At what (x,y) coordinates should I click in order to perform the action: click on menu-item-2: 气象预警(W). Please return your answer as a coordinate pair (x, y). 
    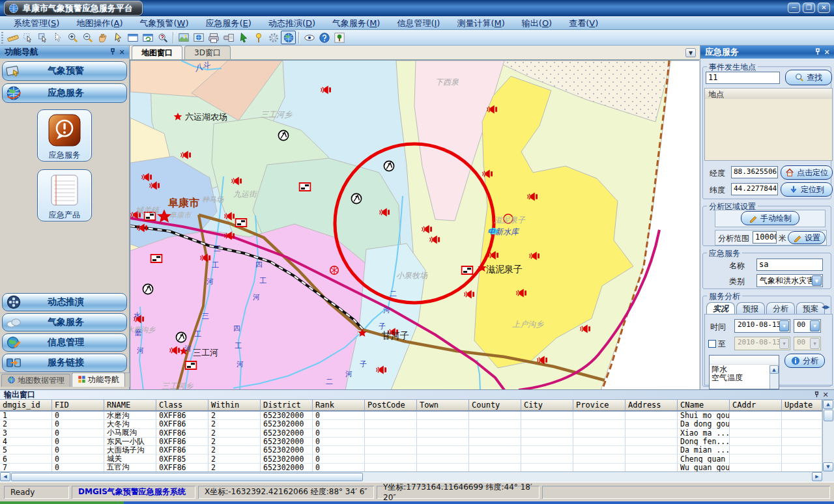
    Looking at the image, I should click on (164, 23).